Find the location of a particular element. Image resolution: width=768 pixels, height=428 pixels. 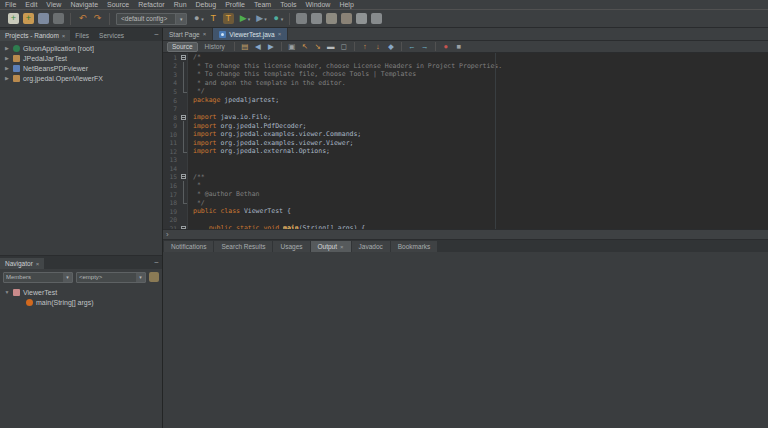

expand-arrow-icon: ▼ is located at coordinates (7, 292).